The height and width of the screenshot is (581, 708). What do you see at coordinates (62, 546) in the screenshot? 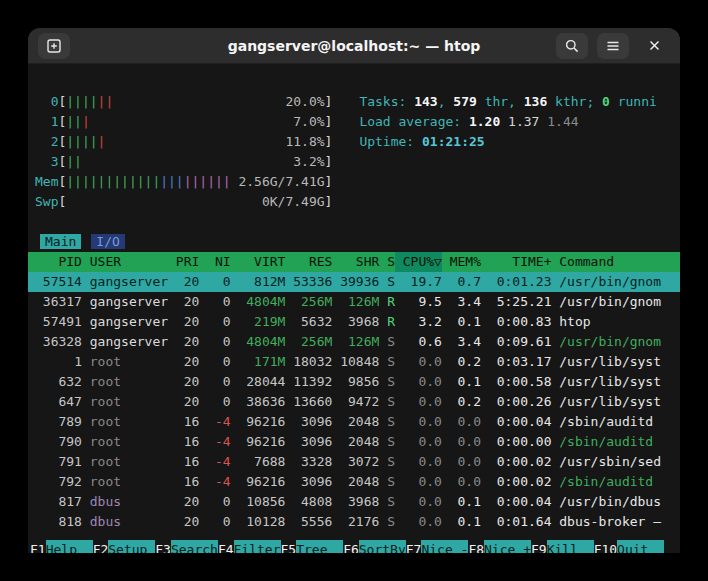
I see `fnkey-f1: F1Help` at bounding box center [62, 546].